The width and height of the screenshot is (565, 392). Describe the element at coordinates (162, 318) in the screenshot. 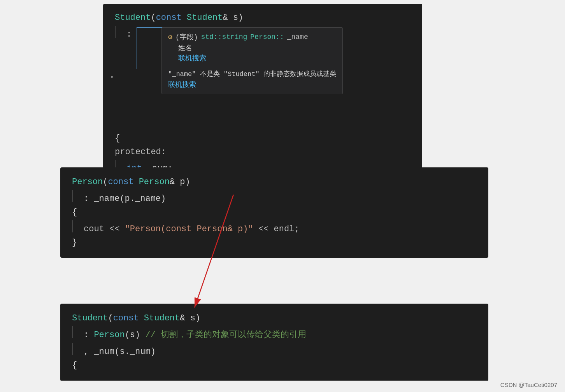

I see `b-student2: Student` at that location.